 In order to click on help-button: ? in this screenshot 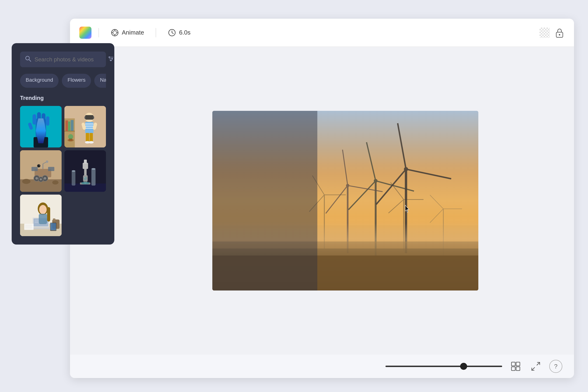, I will do `click(556, 366)`.